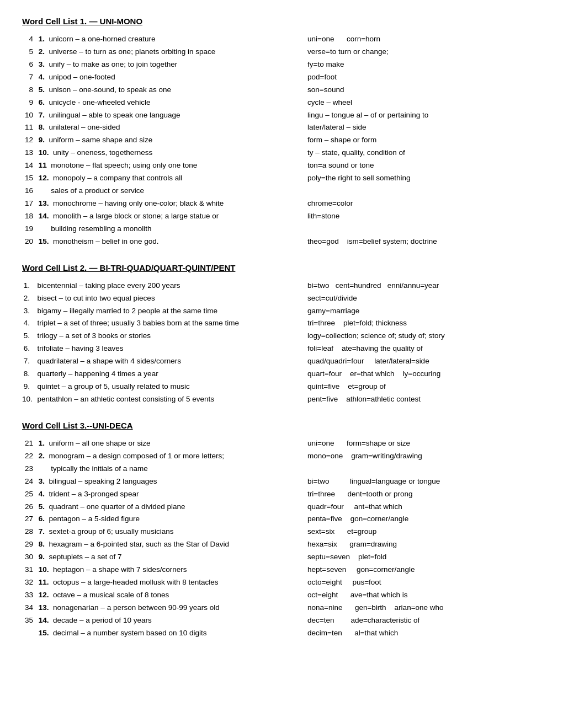  I want to click on section-title-2: Word Cell List 2. — BI-TRI-QUAD/QUART-QU…, so click(282, 268).